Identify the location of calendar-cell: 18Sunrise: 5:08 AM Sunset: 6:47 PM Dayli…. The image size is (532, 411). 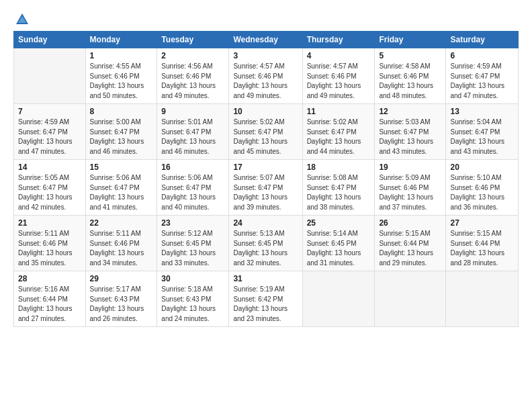
(339, 188).